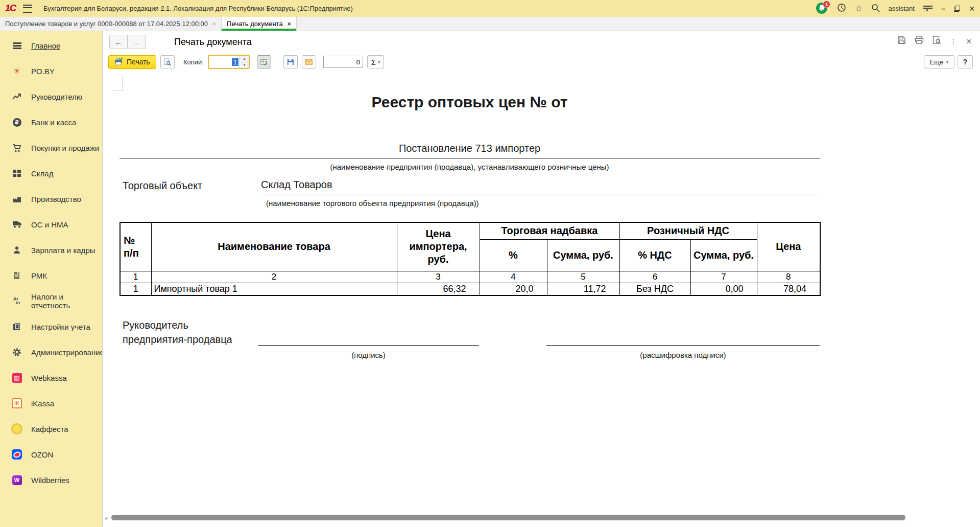 This screenshot has height=527, width=980. I want to click on sidebar-item-sklad: Склад, so click(51, 173).